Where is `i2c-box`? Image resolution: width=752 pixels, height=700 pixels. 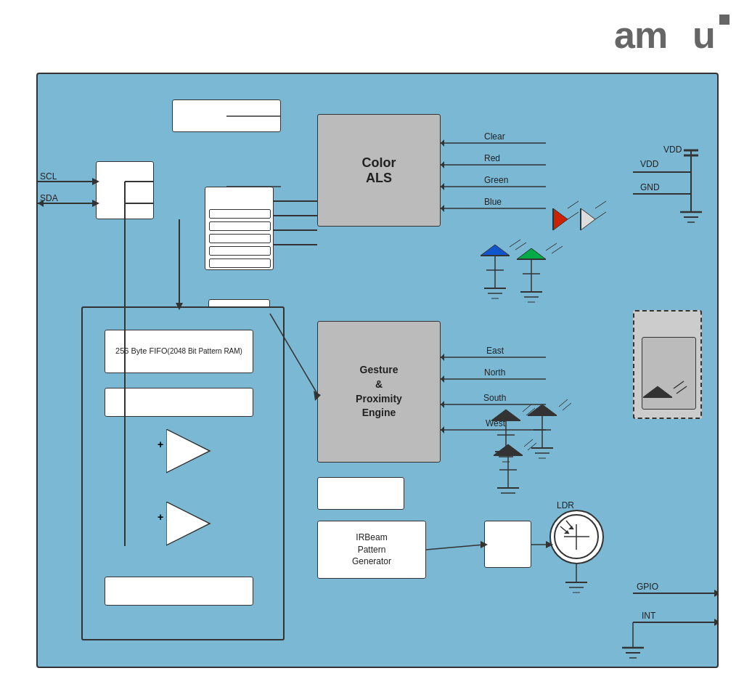
i2c-box is located at coordinates (125, 190).